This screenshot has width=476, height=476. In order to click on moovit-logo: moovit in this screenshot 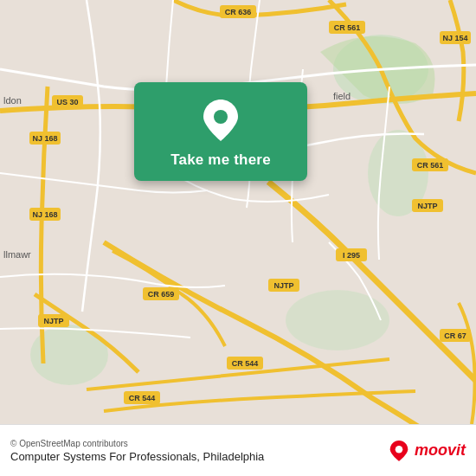, I will do `click(428, 451)`.